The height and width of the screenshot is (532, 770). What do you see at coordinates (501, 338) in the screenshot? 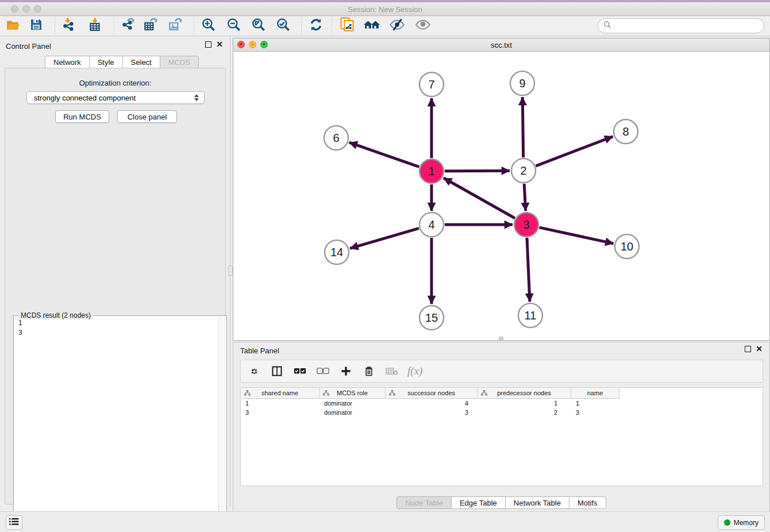
I see `network-resize-grip` at bounding box center [501, 338].